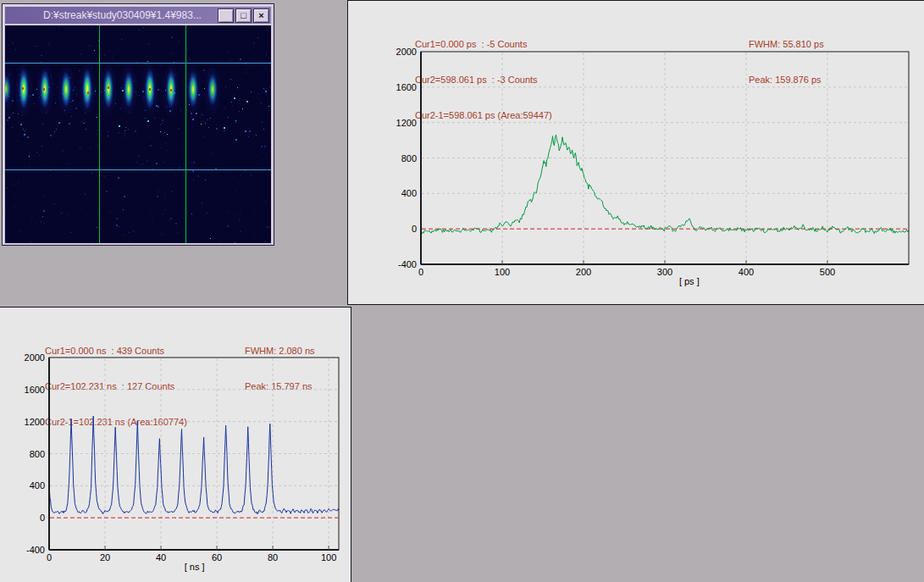 The width and height of the screenshot is (924, 582). What do you see at coordinates (138, 125) in the screenshot?
I see `streak-image-window: D:¥streak¥study030409¥1.4¥983... _ □ ×` at bounding box center [138, 125].